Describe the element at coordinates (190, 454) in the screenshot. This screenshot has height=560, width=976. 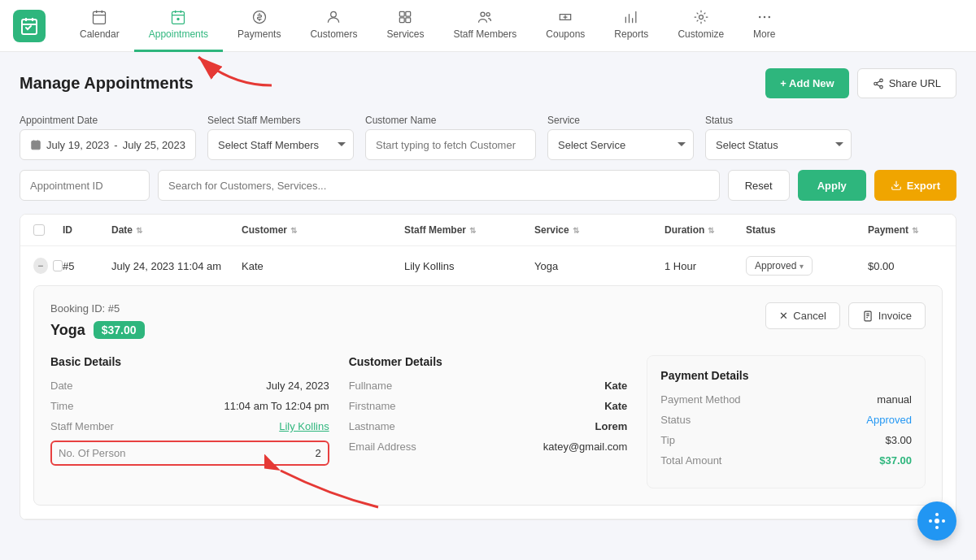
I see `detail-no-of-person: No. Of Person 2` at that location.